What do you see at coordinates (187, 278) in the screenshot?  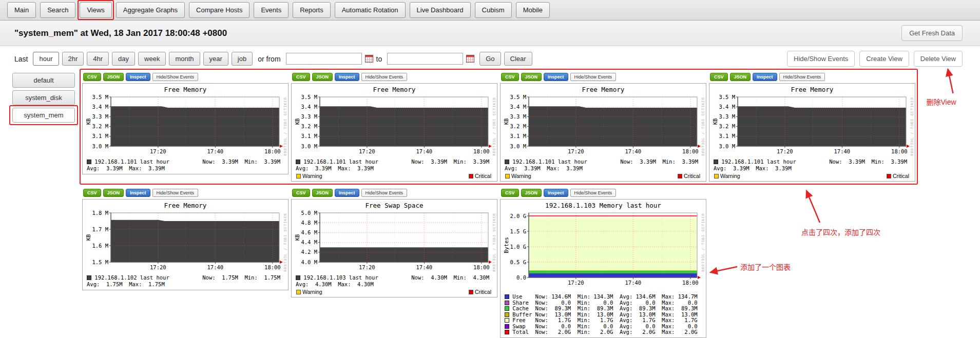 I see `legend-line: 192.168.1.102 last hourNow: 1.75M Min` at bounding box center [187, 278].